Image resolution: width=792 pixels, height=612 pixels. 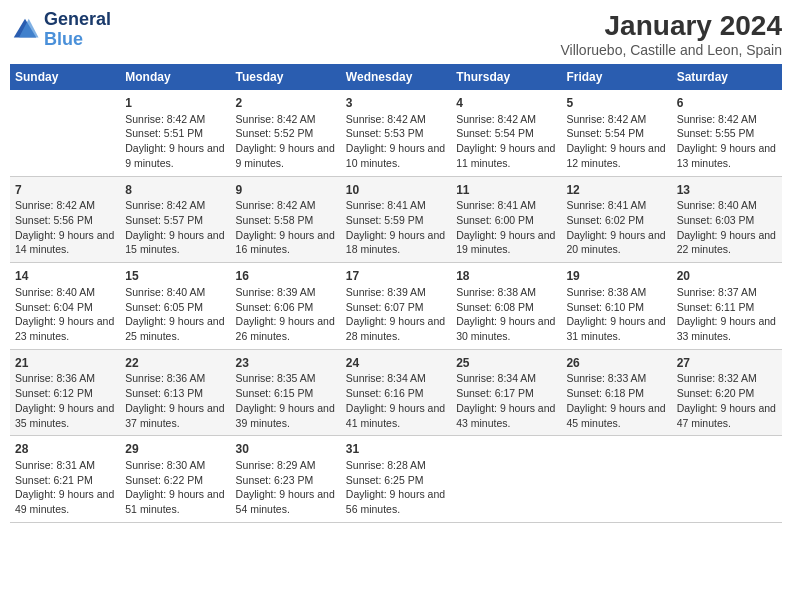 I want to click on sunrise-text: Sunrise: 8:38 AM, so click(x=616, y=292).